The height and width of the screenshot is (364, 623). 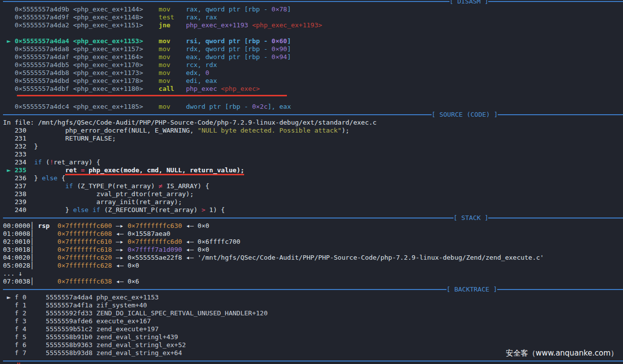 What do you see at coordinates (313, 210) in the screenshot?
I see `terminal-line: 240 } else if (Z_REFCOUNT_P(ret_array) >…` at bounding box center [313, 210].